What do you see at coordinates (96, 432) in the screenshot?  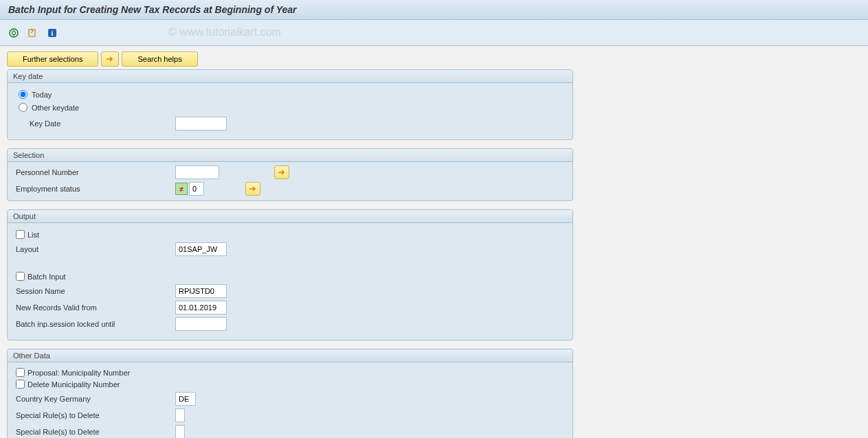 I see `label-special-rule-2: Special Rule(s) to Delete` at bounding box center [96, 432].